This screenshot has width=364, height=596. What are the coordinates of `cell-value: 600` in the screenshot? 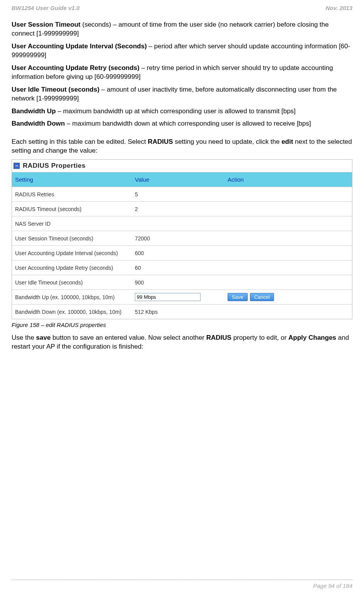 It's located at (178, 253).